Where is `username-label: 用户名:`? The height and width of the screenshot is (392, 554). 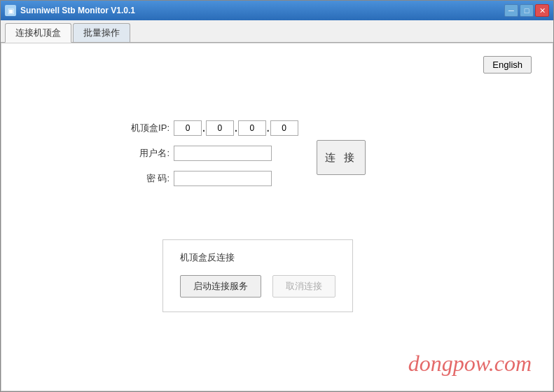 username-label: 用户名: is located at coordinates (148, 153).